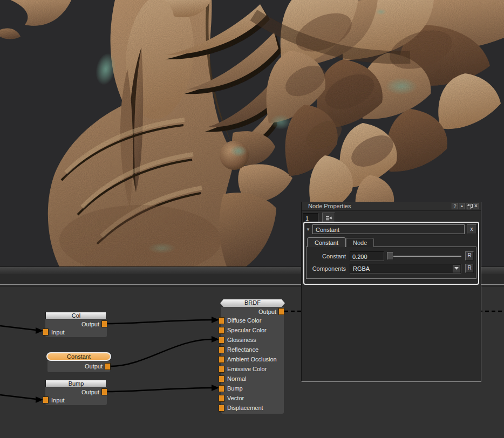 The height and width of the screenshot is (438, 504). What do you see at coordinates (245, 408) in the screenshot?
I see `input-port-label: Displacement` at bounding box center [245, 408].